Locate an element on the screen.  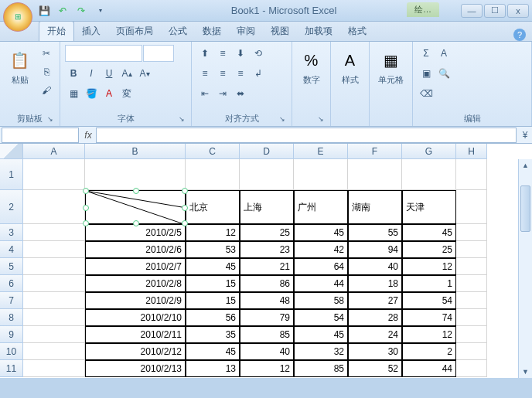
paste-button: 📋 粘贴 is located at coordinates (20, 66).